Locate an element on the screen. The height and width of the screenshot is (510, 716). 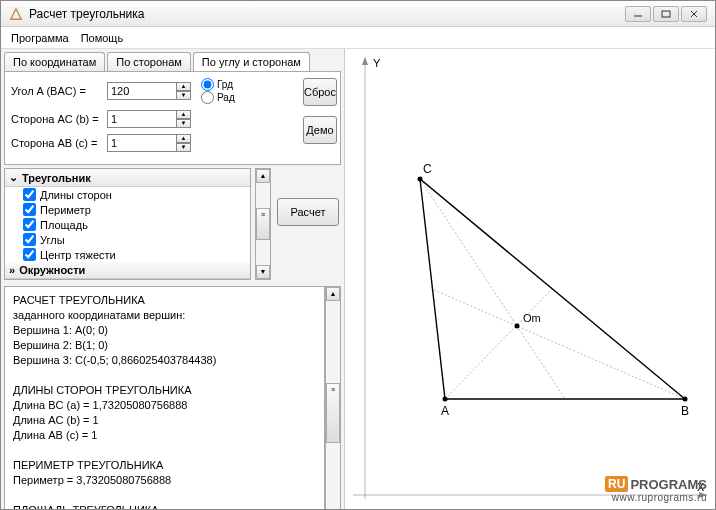
demo-button: Демо is located at coordinates (320, 130).